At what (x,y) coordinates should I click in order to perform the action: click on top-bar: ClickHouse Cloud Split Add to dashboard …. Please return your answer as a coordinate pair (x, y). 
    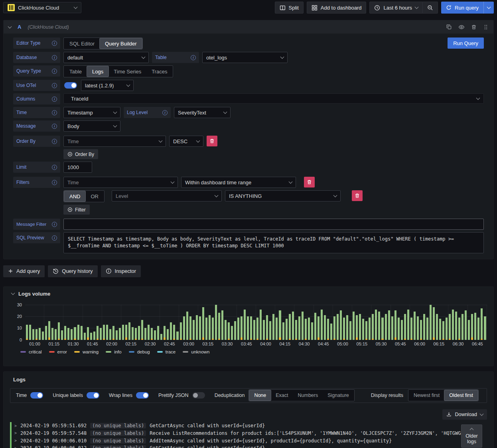
    Looking at the image, I should click on (248, 8).